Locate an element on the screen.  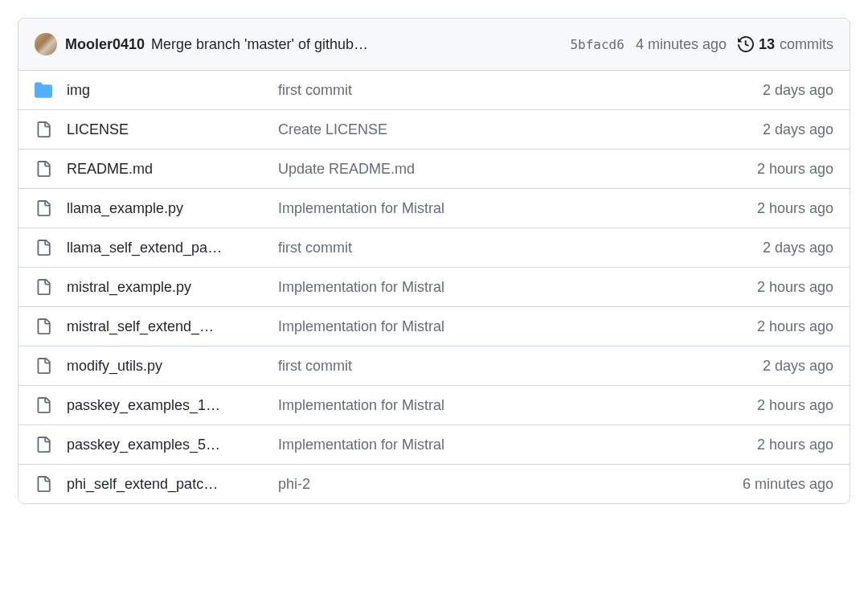
commit-message: Merge branch 'master' of github is located at coordinates (260, 45).